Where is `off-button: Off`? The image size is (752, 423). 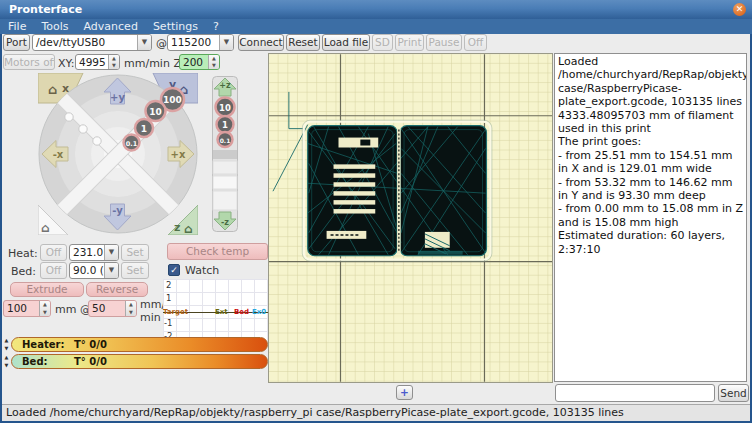
off-button: Off is located at coordinates (476, 42).